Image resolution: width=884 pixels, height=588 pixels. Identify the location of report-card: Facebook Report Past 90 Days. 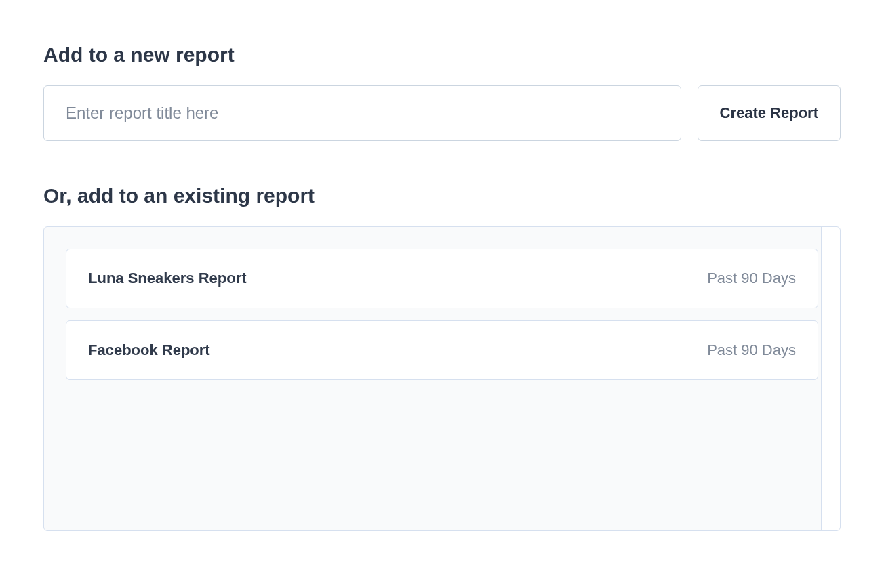
(442, 350).